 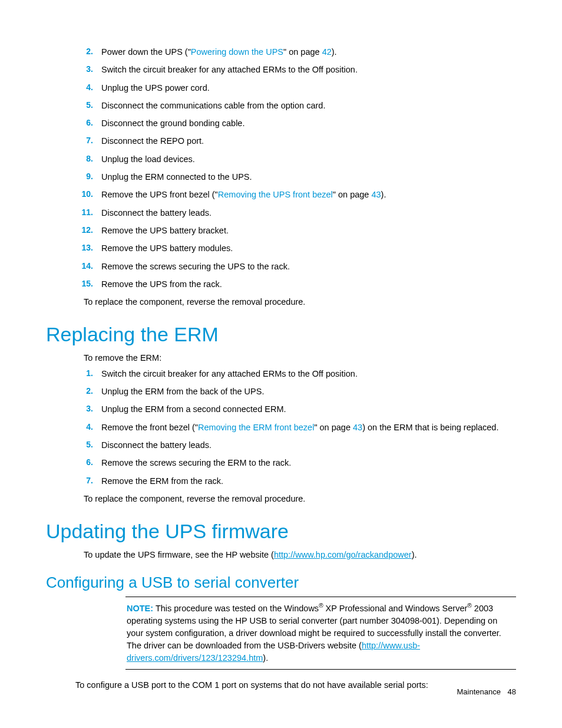 What do you see at coordinates (91, 248) in the screenshot?
I see `list-number: 13.` at bounding box center [91, 248].